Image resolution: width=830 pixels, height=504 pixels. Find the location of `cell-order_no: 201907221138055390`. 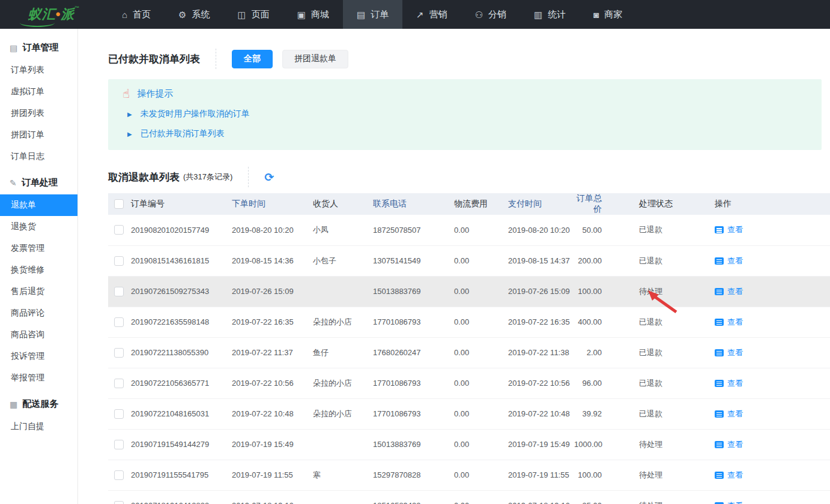

cell-order_no: 201907221138055390 is located at coordinates (178, 353).